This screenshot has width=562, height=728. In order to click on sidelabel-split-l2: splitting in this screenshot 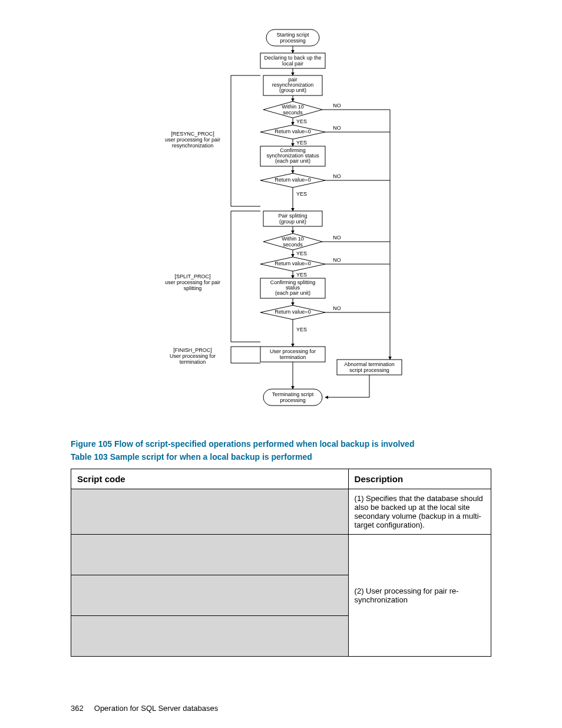, I will do `click(193, 288)`.